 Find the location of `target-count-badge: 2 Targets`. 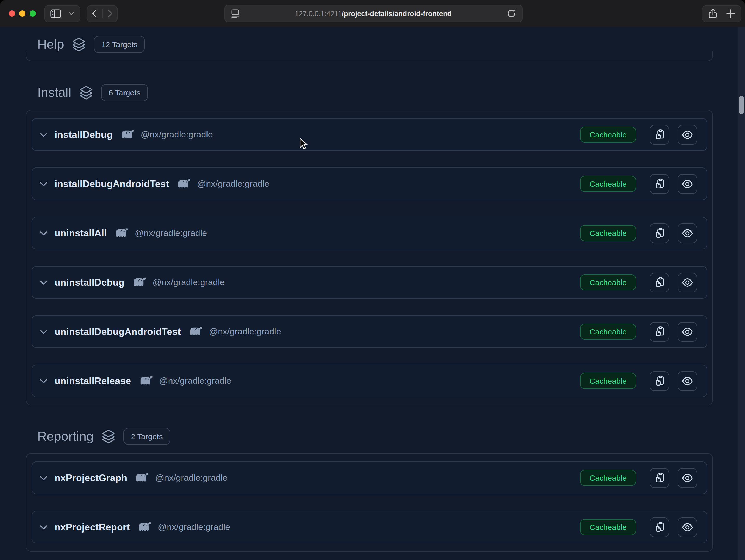

target-count-badge: 2 Targets is located at coordinates (147, 436).